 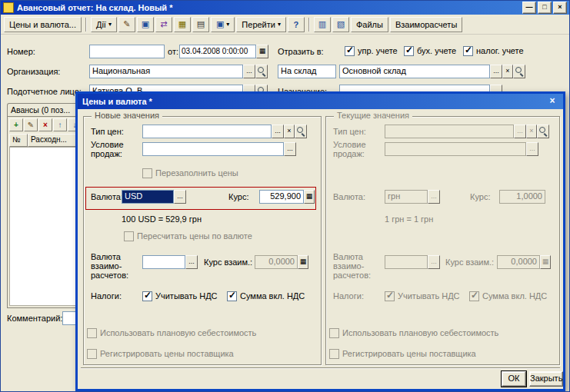 I want to click on settlements-label: Взаиморасчеты, so click(x=426, y=25).